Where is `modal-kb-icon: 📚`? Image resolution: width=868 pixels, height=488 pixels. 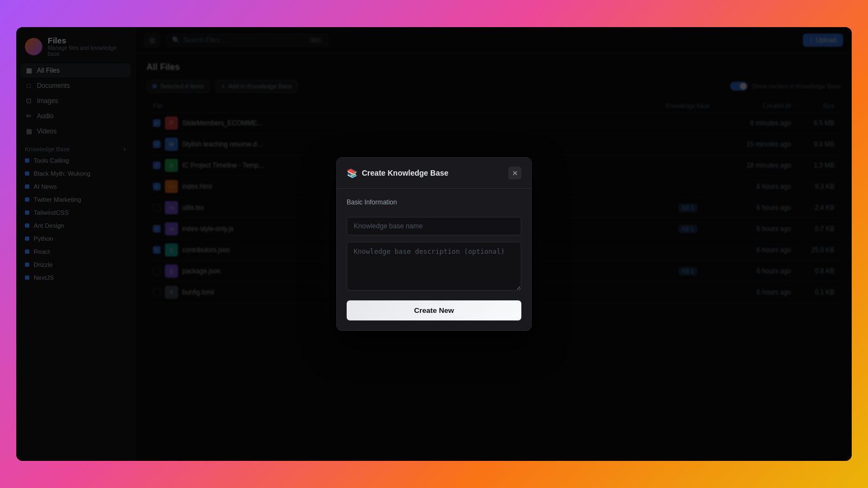
modal-kb-icon: 📚 is located at coordinates (352, 174).